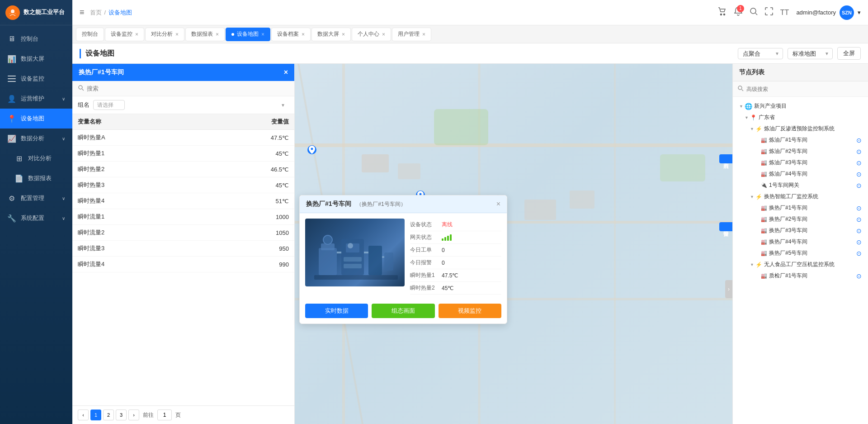 The image size is (868, 424). Describe the element at coordinates (800, 118) in the screenshot. I see `tree-item-1: ▼📍广东省` at that location.